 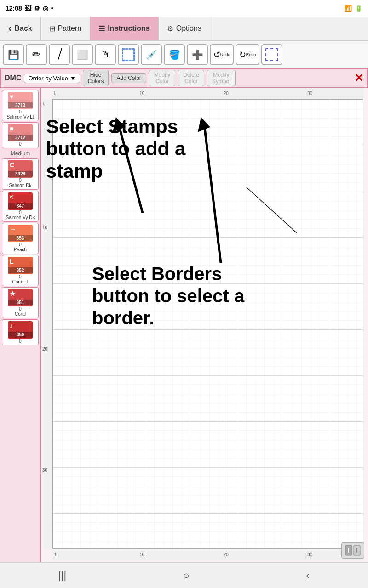 I want to click on tab-pattern-label: Pattern, so click(x=70, y=28).